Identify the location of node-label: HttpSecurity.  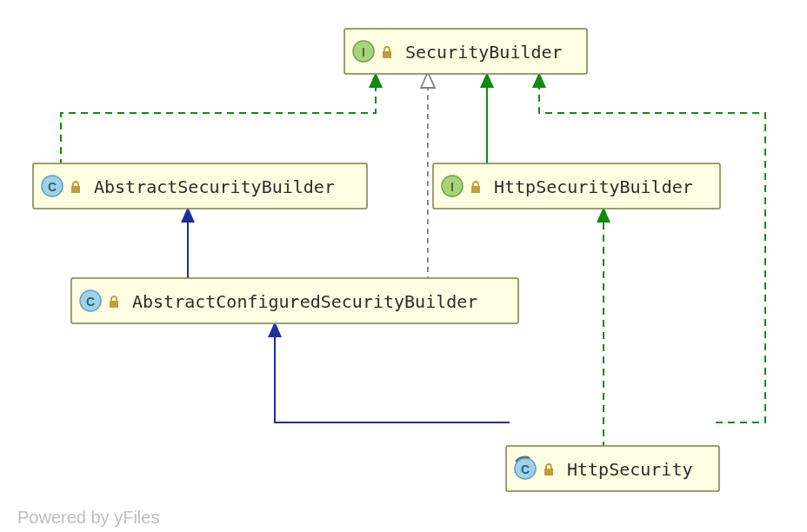
(630, 469).